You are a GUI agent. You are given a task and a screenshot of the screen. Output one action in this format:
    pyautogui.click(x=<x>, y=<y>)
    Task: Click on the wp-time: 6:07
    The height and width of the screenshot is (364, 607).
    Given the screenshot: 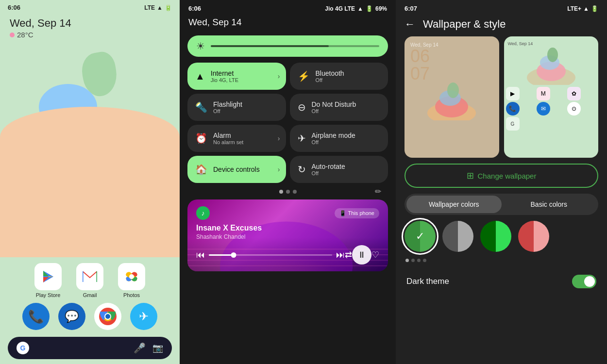 What is the action you would take?
    pyautogui.click(x=411, y=9)
    